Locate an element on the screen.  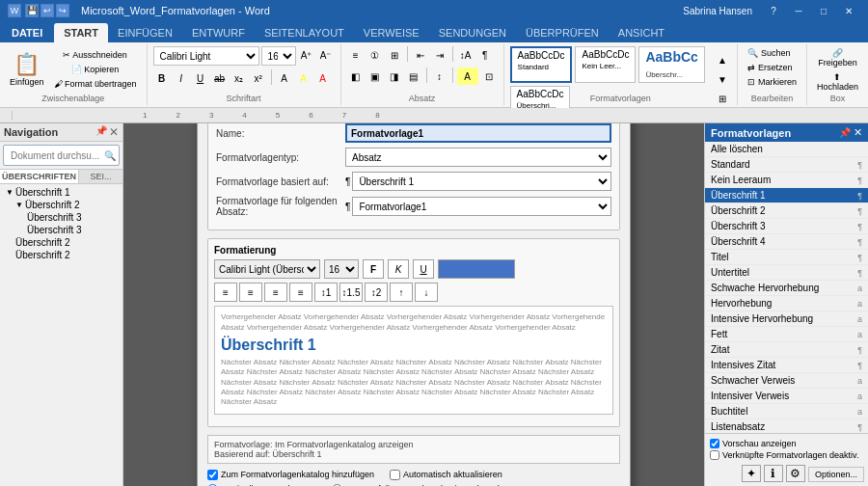
type-select: Absatz is located at coordinates (478, 157).